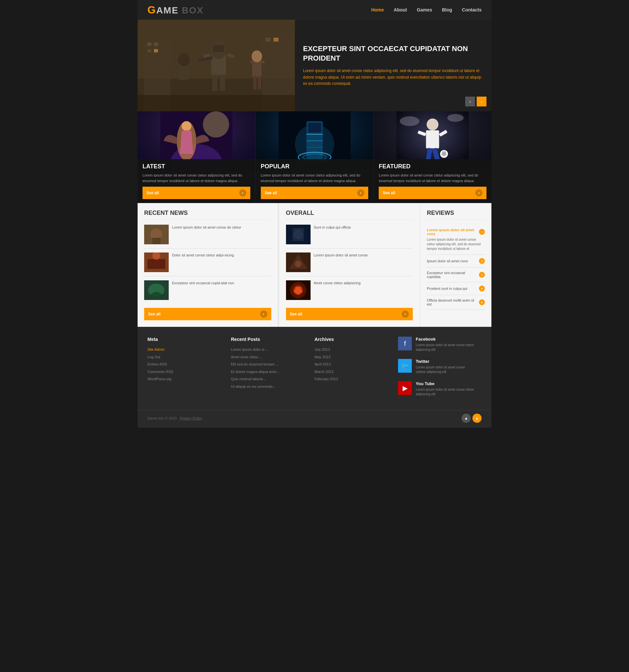  I want to click on see-all-arrow-overall: ›, so click(405, 314).